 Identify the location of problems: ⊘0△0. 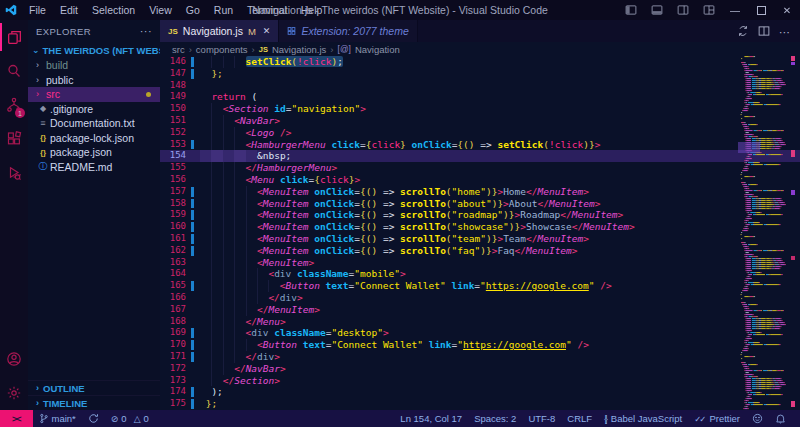
(130, 418).